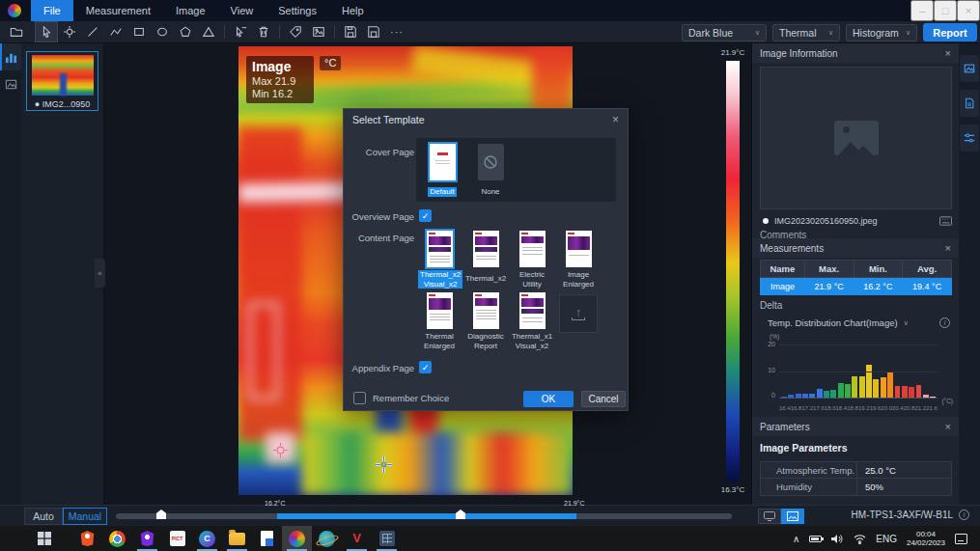 Image resolution: width=980 pixels, height=551 pixels. I want to click on delete-button, so click(264, 32).